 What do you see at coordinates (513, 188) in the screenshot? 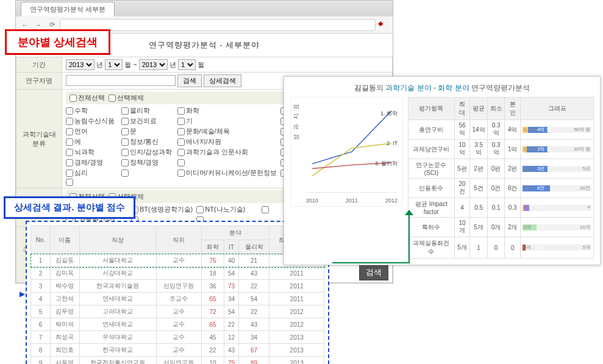
I see `metric-cell: 8건` at bounding box center [513, 188].